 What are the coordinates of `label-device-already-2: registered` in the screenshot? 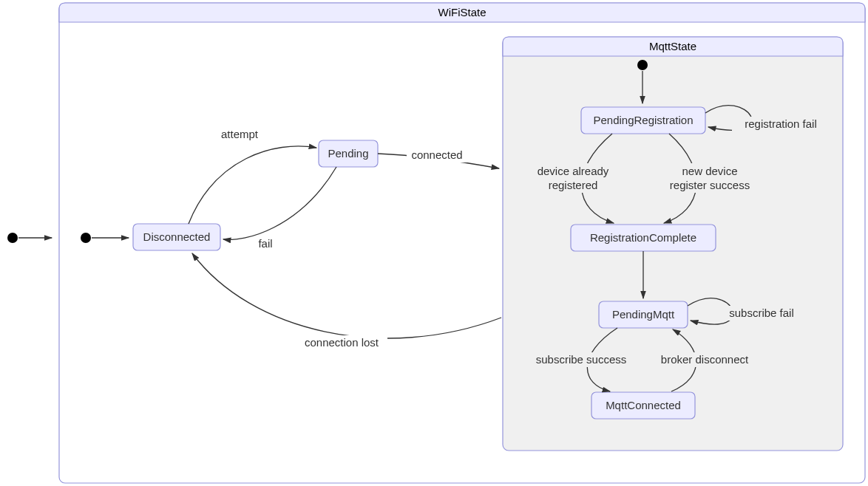 It's located at (574, 185).